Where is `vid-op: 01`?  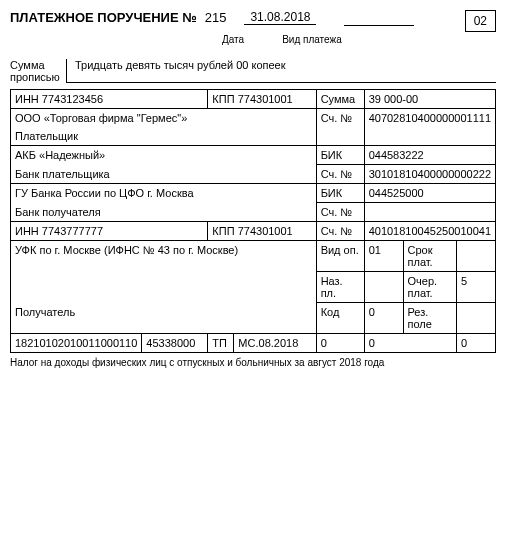 vid-op: 01 is located at coordinates (384, 256).